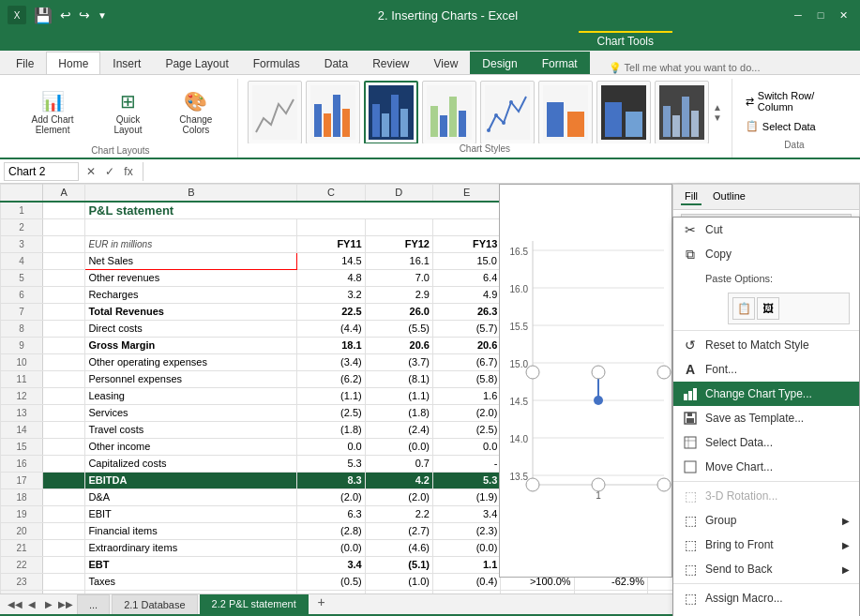 This screenshot has height=616, width=860. What do you see at coordinates (390, 63) in the screenshot?
I see `tab-review: Review` at bounding box center [390, 63].